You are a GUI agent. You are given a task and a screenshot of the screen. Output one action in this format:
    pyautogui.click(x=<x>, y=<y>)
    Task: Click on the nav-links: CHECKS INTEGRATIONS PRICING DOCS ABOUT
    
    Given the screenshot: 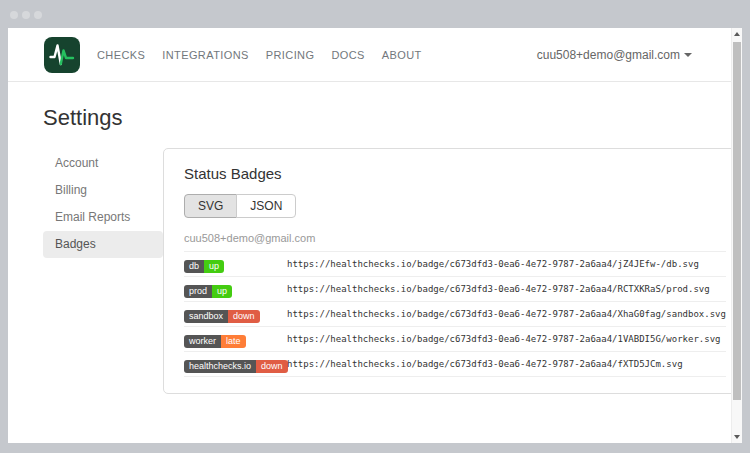 What is the action you would take?
    pyautogui.click(x=268, y=55)
    